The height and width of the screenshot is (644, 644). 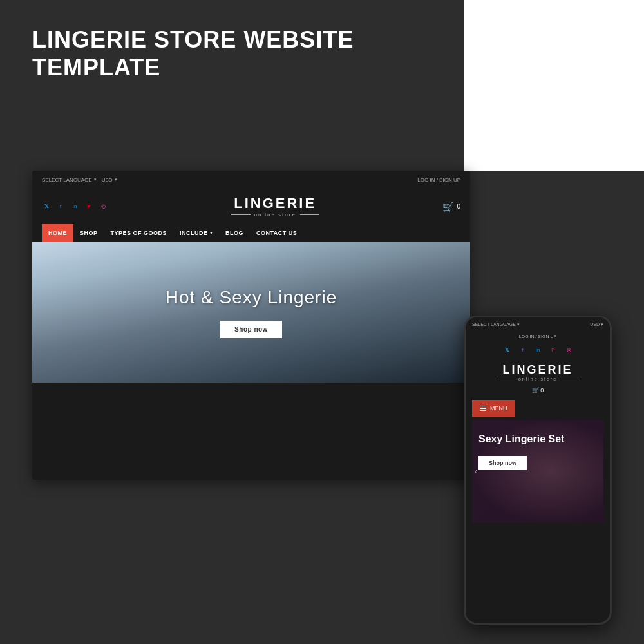 I want to click on page-title: LINGERIE STORE WEBSITE TEMPLATE, so click(x=193, y=53).